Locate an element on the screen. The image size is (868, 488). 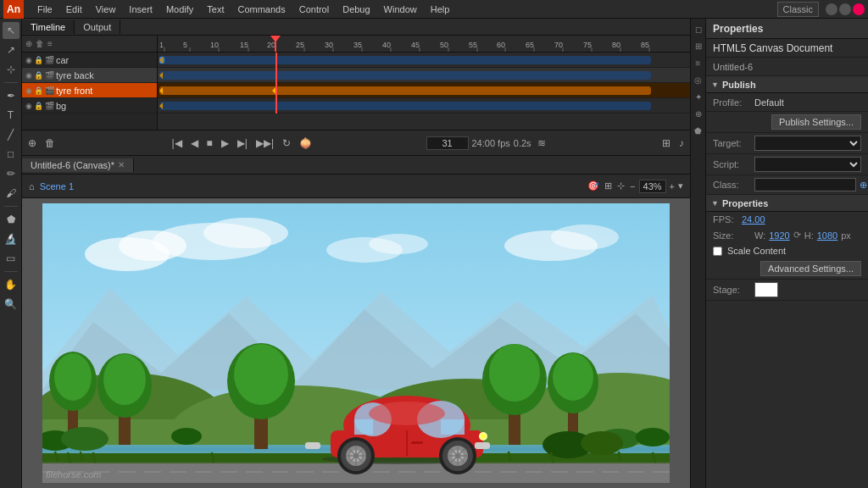
text-tool: T is located at coordinates (11, 115).